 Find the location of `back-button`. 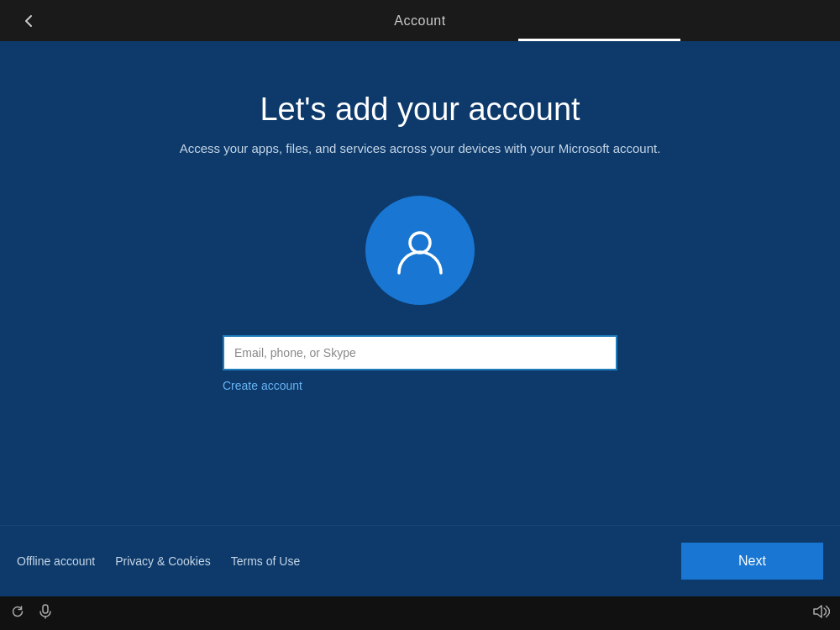

back-button is located at coordinates (29, 21).